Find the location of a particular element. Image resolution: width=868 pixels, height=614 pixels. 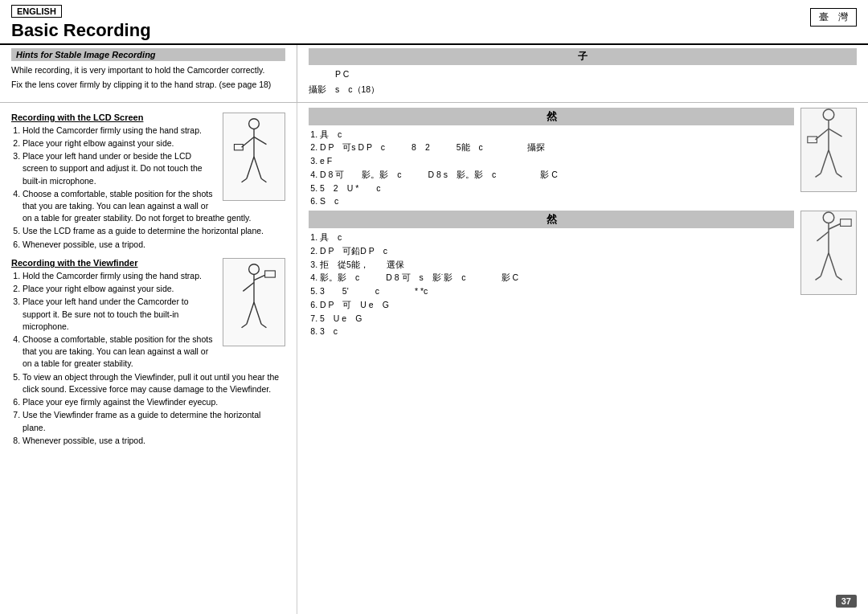

zh-list-item: 拒 從5能， 選保 is located at coordinates (588, 265).